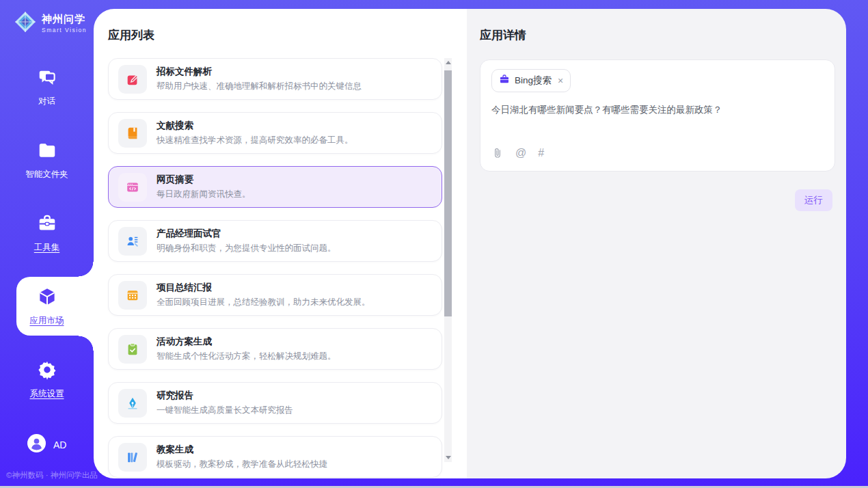 Image resolution: width=868 pixels, height=488 pixels. I want to click on calendar-grid-icon, so click(133, 295).